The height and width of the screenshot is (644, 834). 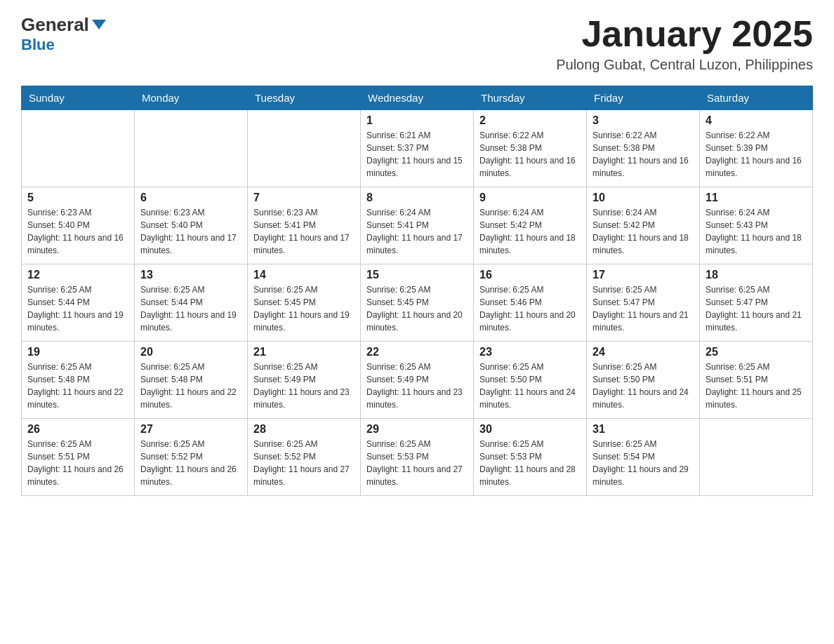 I want to click on day-info: Sunrise: 6:22 AMSunset: 5:39 PMDaylight:…, so click(x=756, y=154).